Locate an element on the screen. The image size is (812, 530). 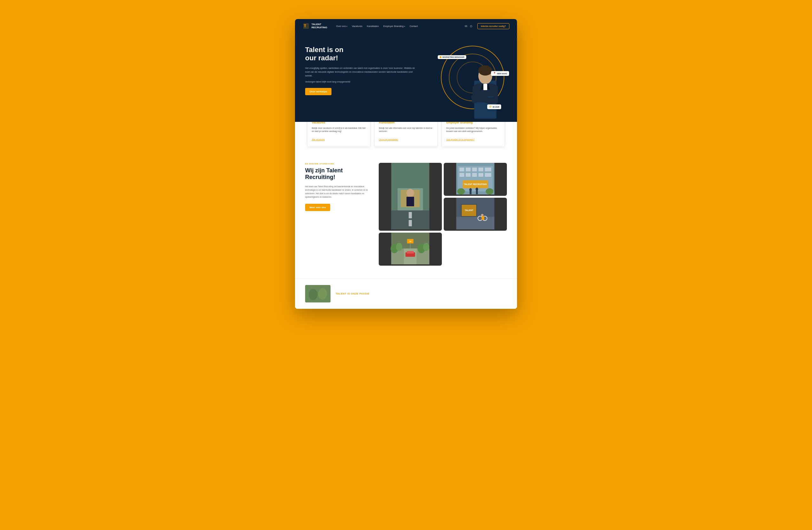
location-icon: 📍 is located at coordinates (495, 73).